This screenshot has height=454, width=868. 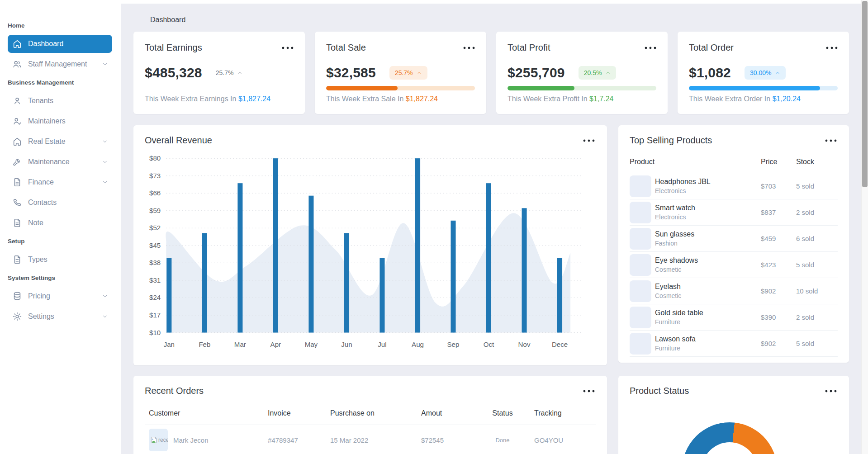 What do you see at coordinates (60, 260) in the screenshot?
I see `sidebar-item-types: Types` at bounding box center [60, 260].